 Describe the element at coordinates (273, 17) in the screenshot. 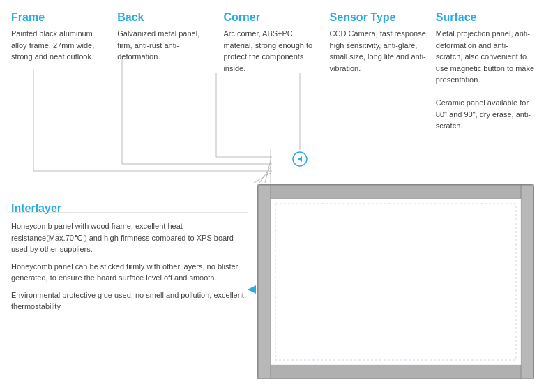

I see `corner-title: Corner` at that location.